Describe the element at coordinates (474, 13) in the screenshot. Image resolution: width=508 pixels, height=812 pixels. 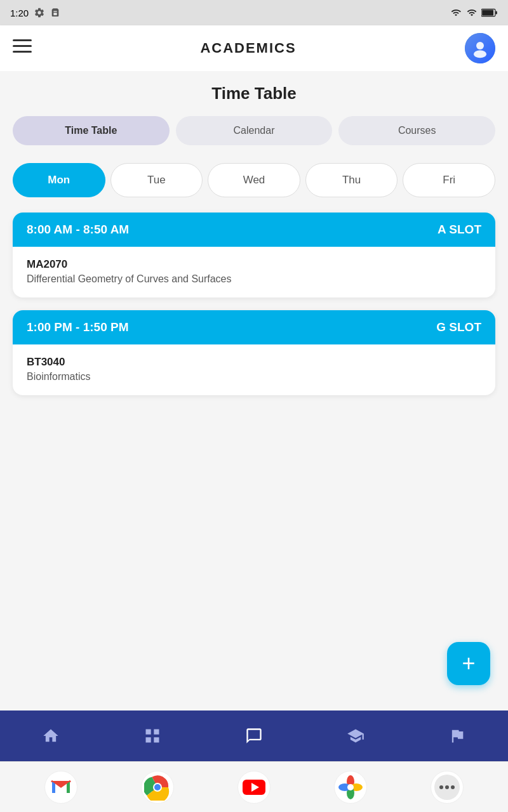
I see `status-icons` at that location.